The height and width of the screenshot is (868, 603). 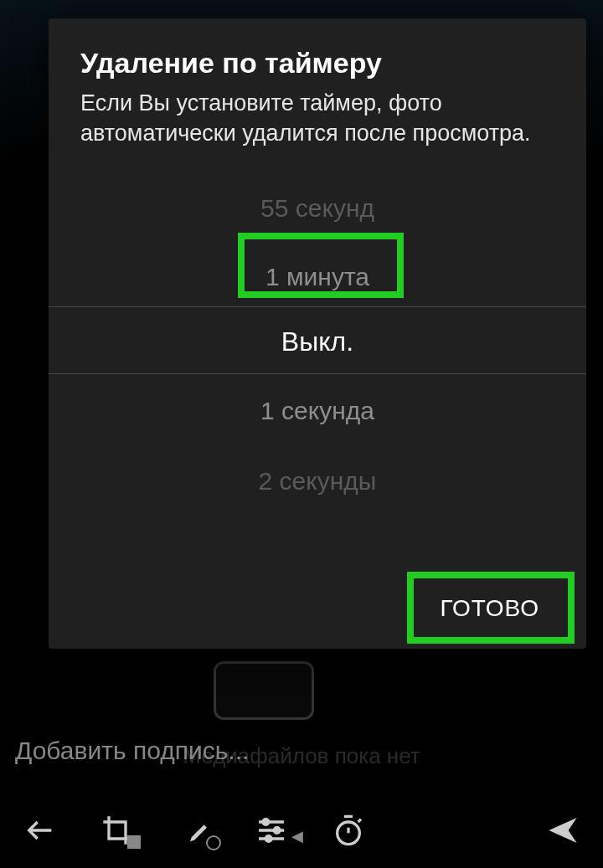 I want to click on editor-toolbar: ◀, so click(x=302, y=830).